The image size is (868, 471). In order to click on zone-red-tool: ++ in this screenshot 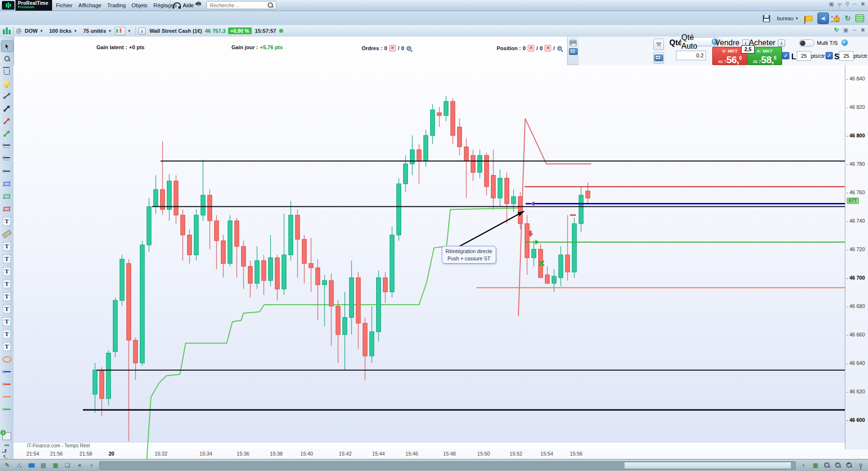, I will do `click(7, 209)`.